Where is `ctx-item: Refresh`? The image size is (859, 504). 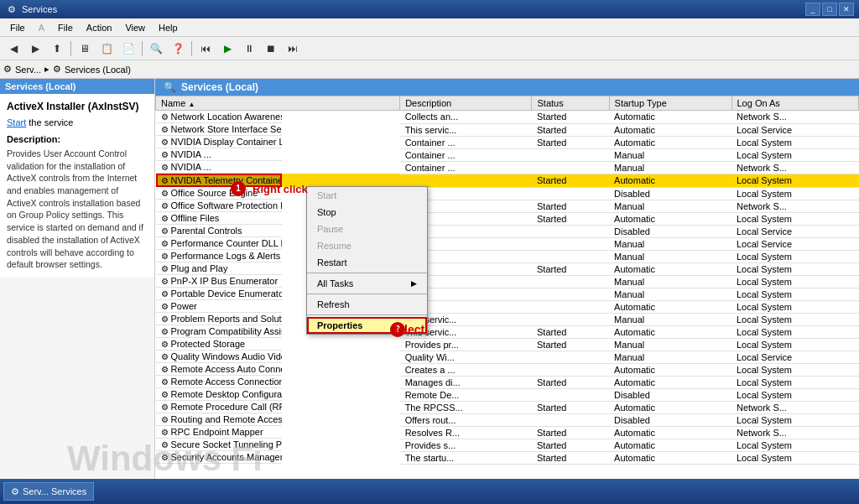
ctx-item: Refresh is located at coordinates (367, 304).